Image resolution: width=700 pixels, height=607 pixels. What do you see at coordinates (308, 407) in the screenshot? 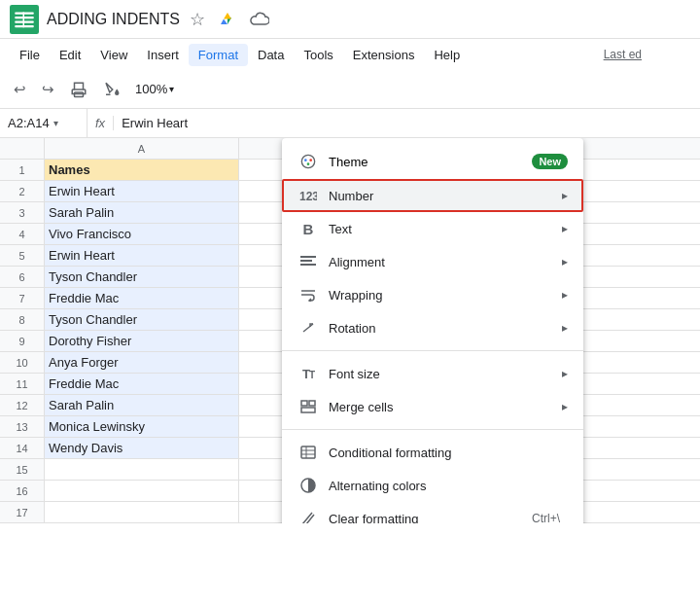
I see `merge-cells-icon` at bounding box center [308, 407].